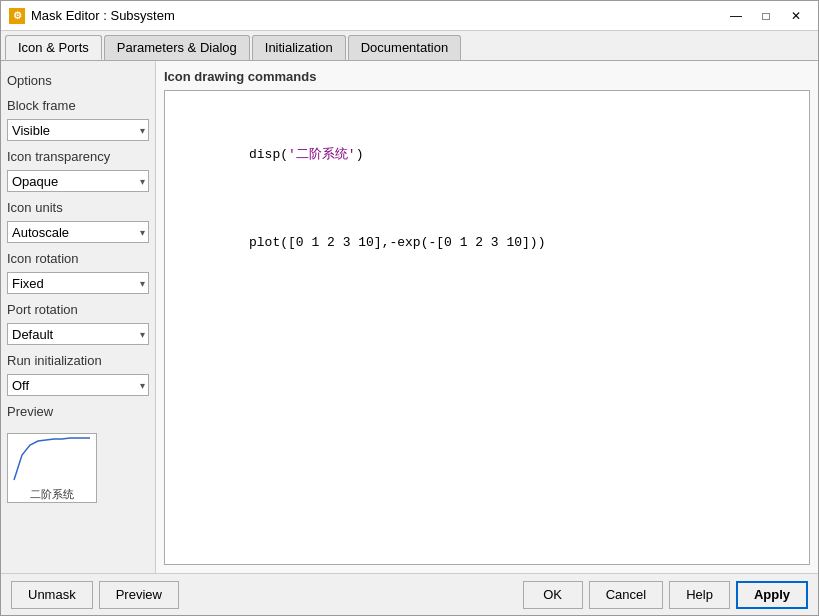 The width and height of the screenshot is (819, 616). What do you see at coordinates (404, 48) in the screenshot?
I see `tab-documentation: Documentation` at bounding box center [404, 48].